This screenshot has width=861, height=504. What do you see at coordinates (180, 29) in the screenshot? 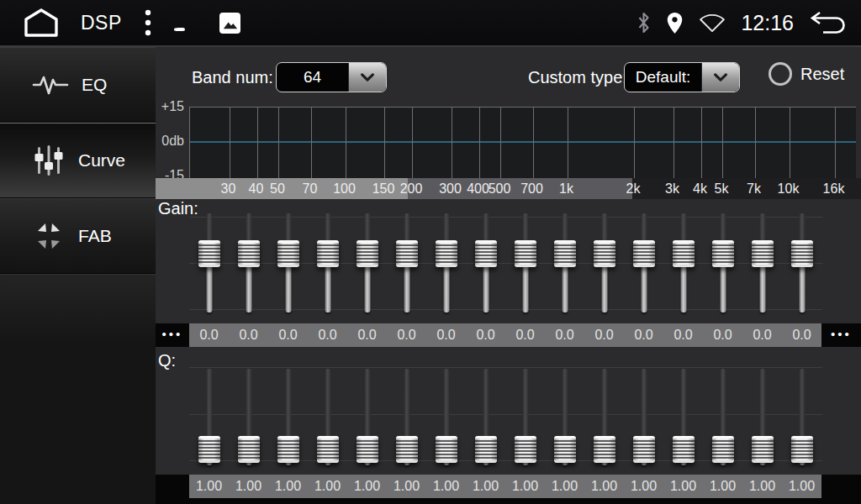
I see `clover-petal` at bounding box center [180, 29].